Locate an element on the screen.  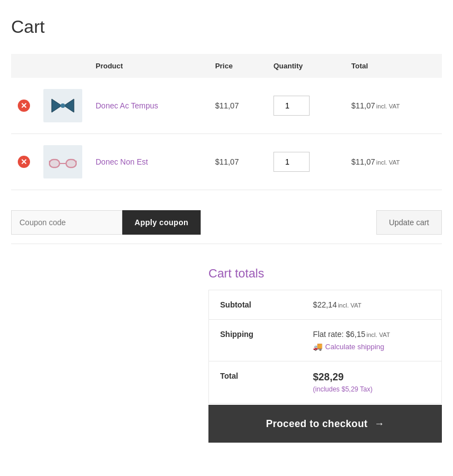
subtotal-row: Subtotal $22,14incl. VAT is located at coordinates (326, 305).